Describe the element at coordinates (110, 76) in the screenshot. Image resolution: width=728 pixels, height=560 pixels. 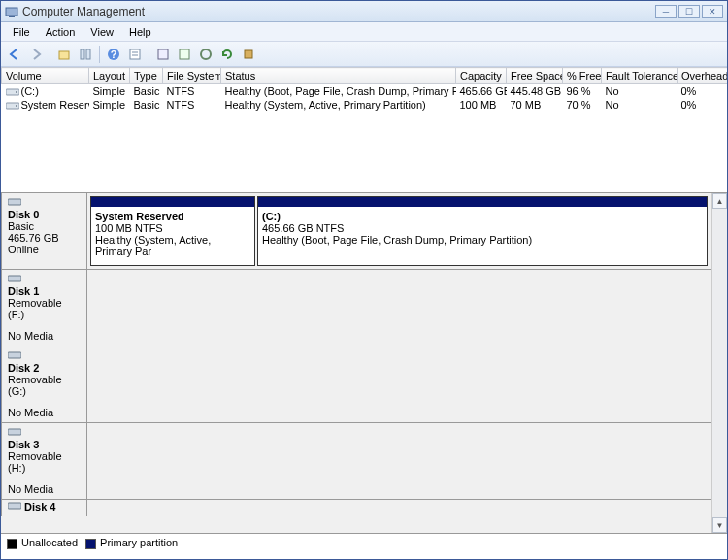
I see `col-layout: Layout` at that location.